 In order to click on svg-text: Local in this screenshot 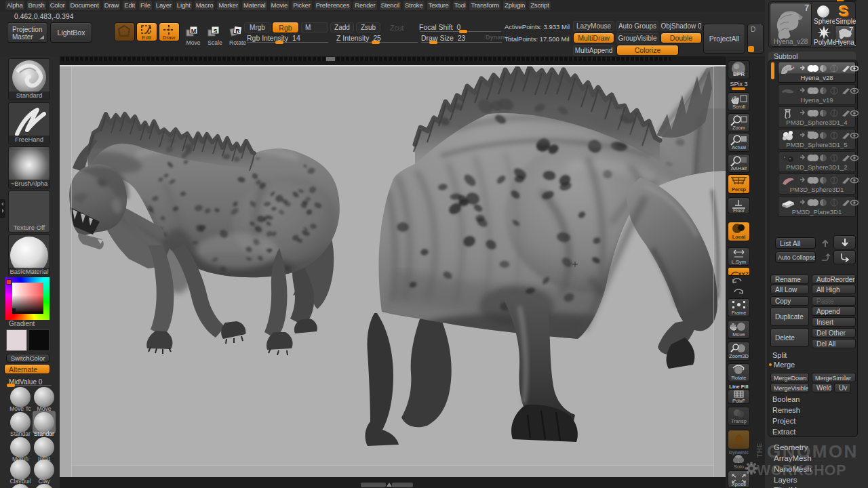, I will do `click(739, 237)`.